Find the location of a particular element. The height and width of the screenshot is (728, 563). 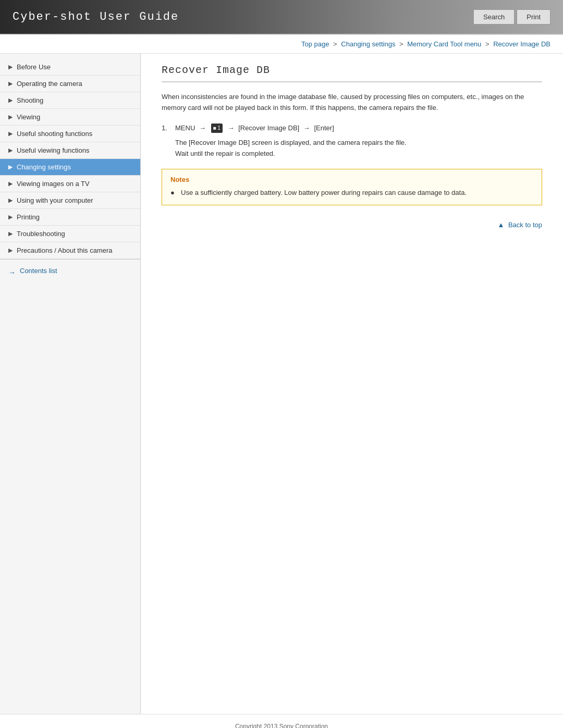

search-button: Search is located at coordinates (494, 17).